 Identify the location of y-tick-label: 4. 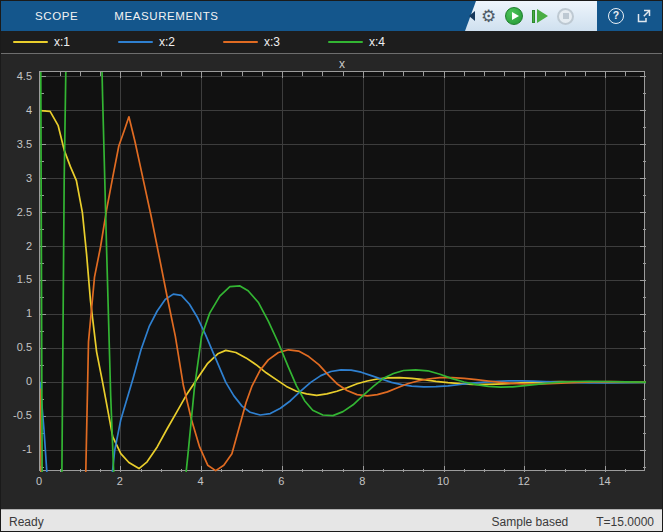
(16, 110).